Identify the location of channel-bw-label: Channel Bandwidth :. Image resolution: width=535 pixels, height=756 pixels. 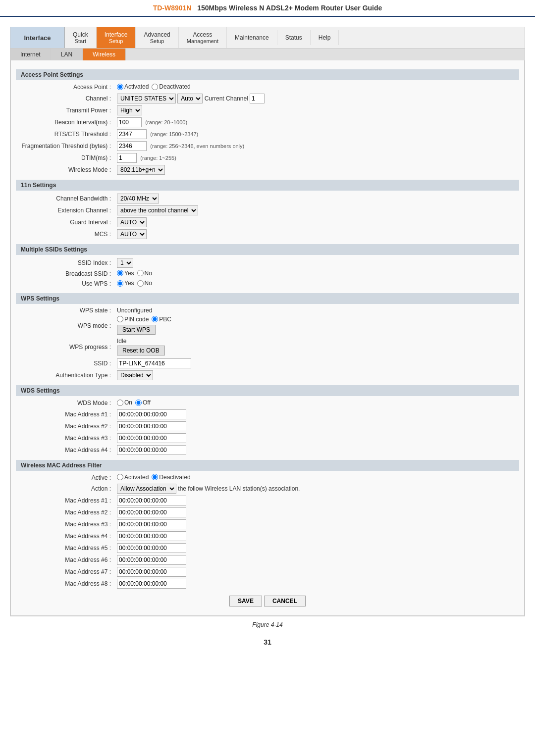
(65, 199).